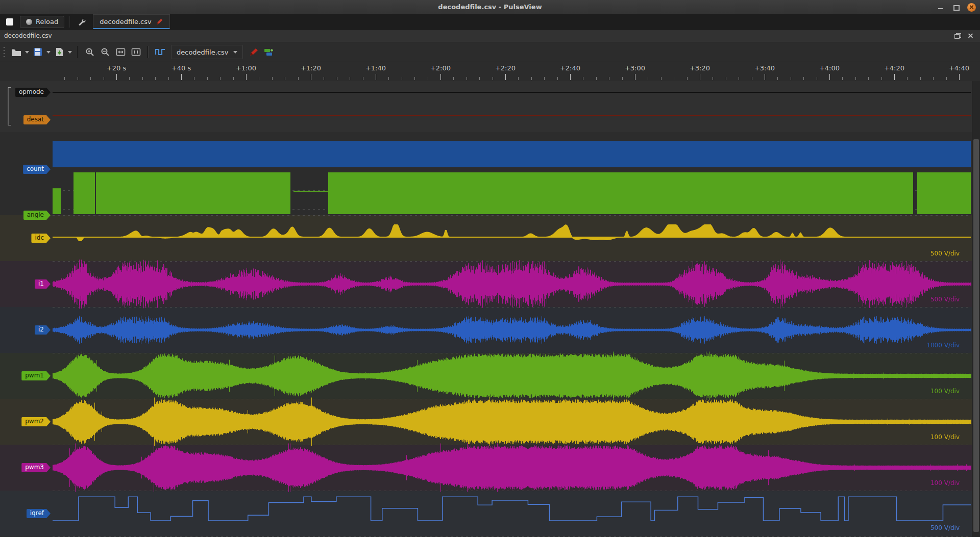 The width and height of the screenshot is (980, 537). Describe the element at coordinates (36, 376) in the screenshot. I see `channel-tag-pwm1: pwm1` at that location.